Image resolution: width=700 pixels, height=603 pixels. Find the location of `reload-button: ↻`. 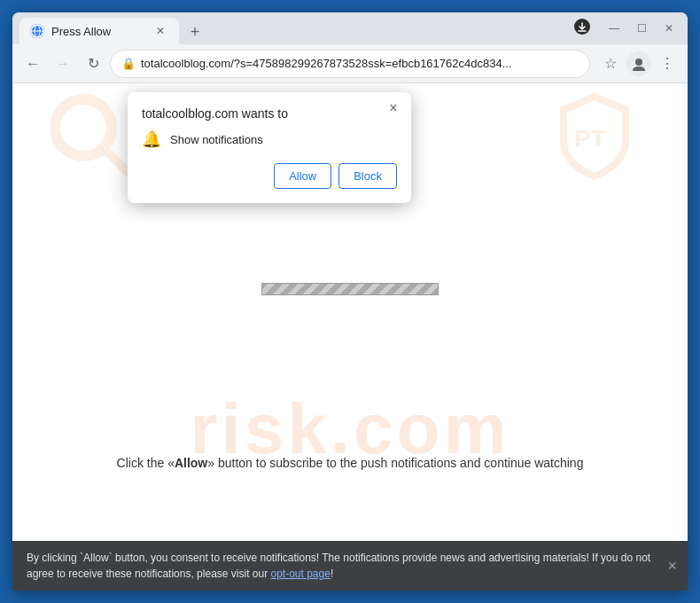

reload-button: ↻ is located at coordinates (93, 64).